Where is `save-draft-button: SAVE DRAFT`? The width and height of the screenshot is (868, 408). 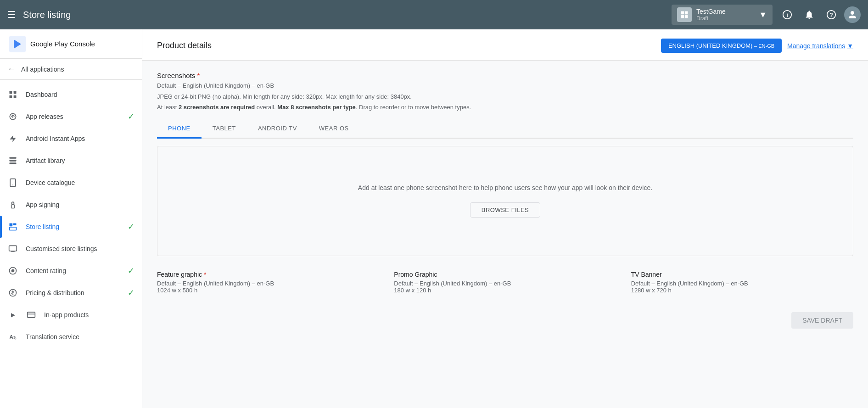
save-draft-button: SAVE DRAFT is located at coordinates (823, 320).